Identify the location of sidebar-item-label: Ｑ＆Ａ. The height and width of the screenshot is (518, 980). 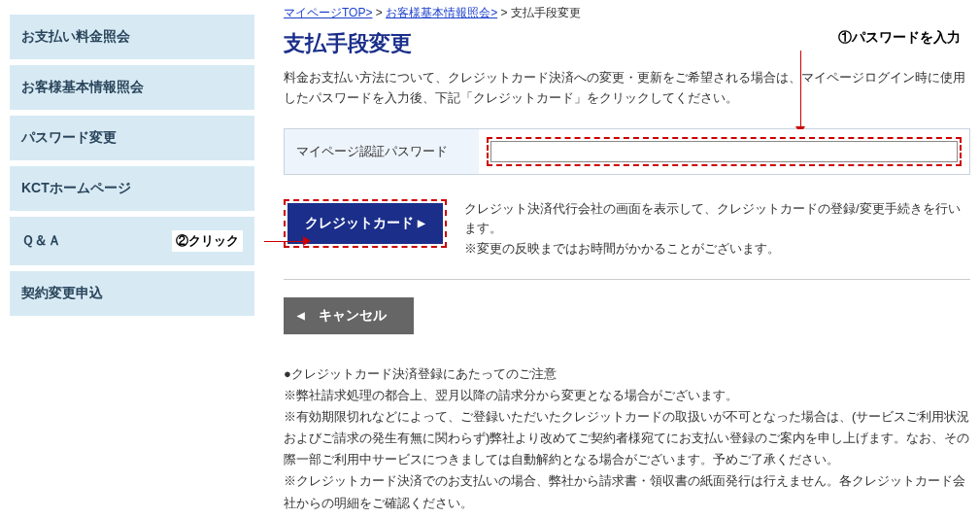
(41, 241).